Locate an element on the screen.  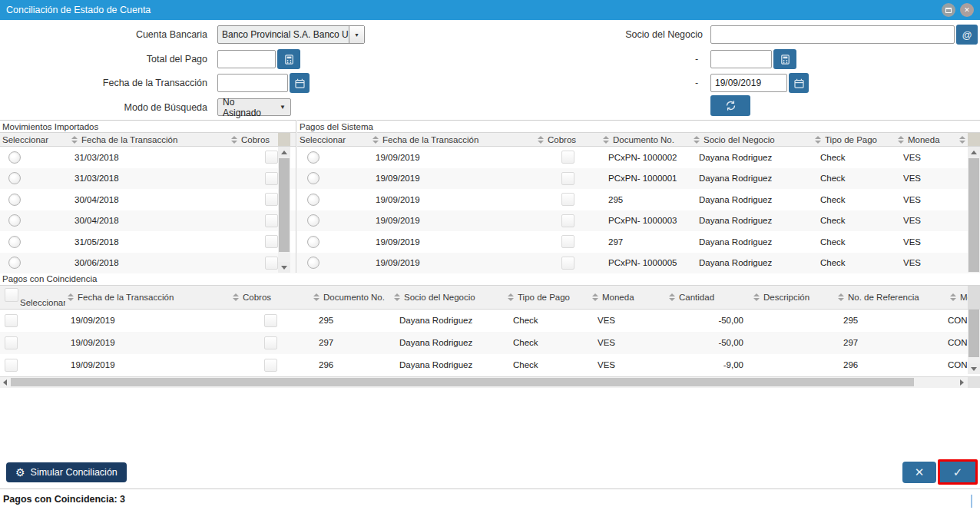
column-header-memo: Memo is located at coordinates (958, 297).